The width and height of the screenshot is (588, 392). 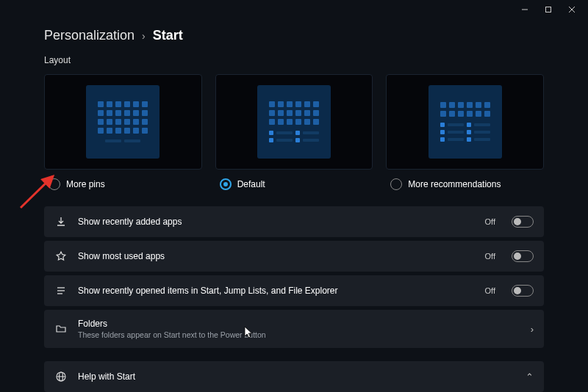 What do you see at coordinates (572, 10) in the screenshot?
I see `close-button` at bounding box center [572, 10].